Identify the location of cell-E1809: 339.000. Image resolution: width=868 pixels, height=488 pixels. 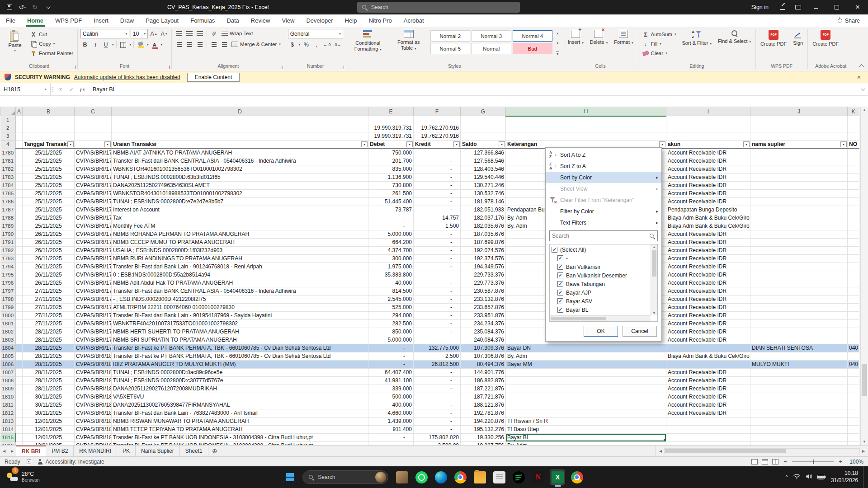
(391, 389).